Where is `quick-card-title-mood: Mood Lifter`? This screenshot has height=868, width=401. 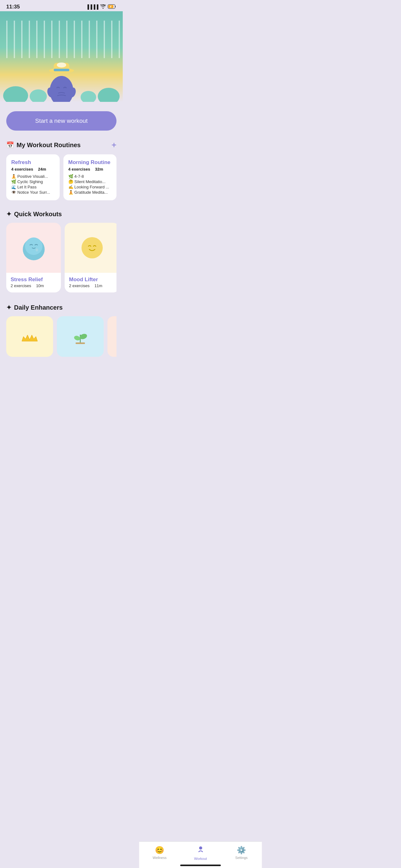
quick-card-title-mood: Mood Lifter is located at coordinates (92, 280).